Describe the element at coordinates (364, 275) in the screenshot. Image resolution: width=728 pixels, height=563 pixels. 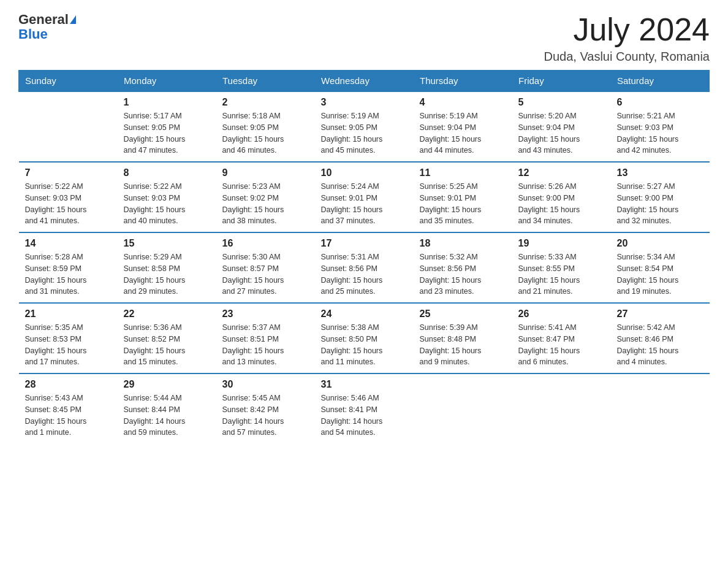
I see `day-info: Sunrise: 5:31 AM Sunset: 8:56 PM Dayligh…` at that location.